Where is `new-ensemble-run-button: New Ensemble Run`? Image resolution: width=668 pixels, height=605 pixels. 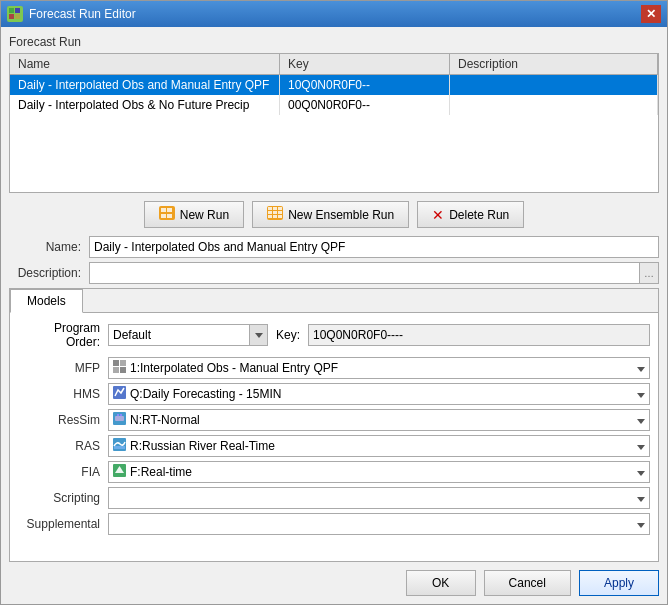
new-ensemble-run-button: New Ensemble Run is located at coordinates (330, 214).